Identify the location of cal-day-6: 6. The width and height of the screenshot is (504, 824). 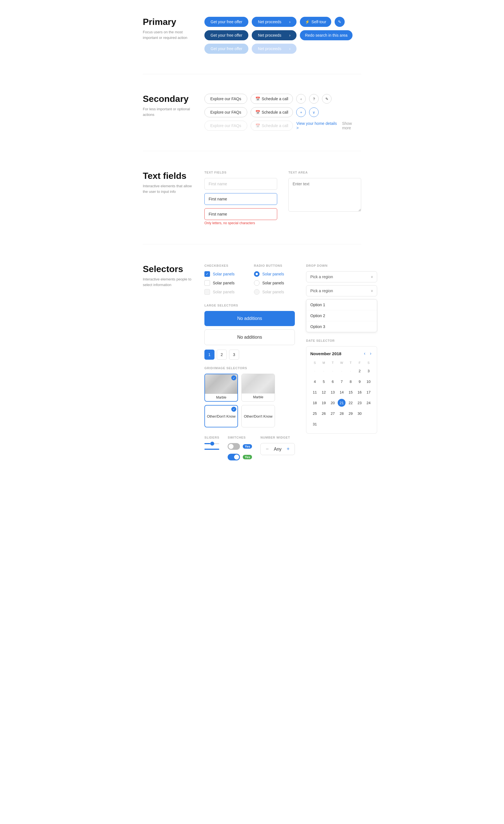
(332, 382).